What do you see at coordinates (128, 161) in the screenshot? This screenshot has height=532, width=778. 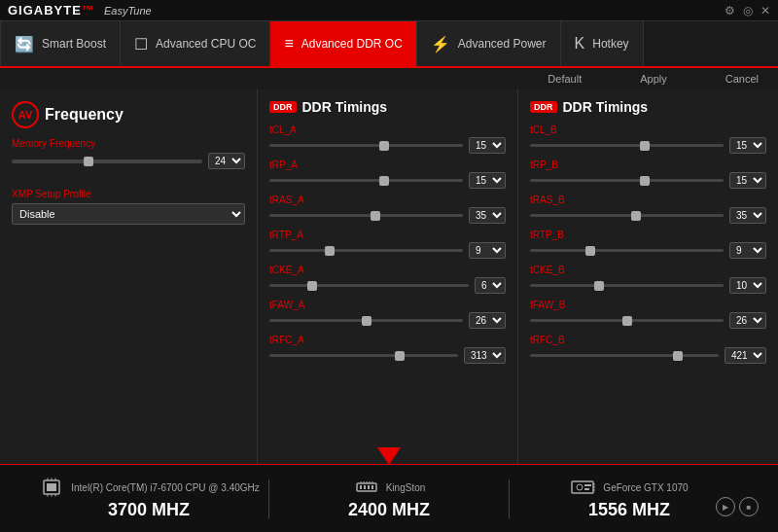 I see `memory-freq-row: 24 26 28 30` at bounding box center [128, 161].